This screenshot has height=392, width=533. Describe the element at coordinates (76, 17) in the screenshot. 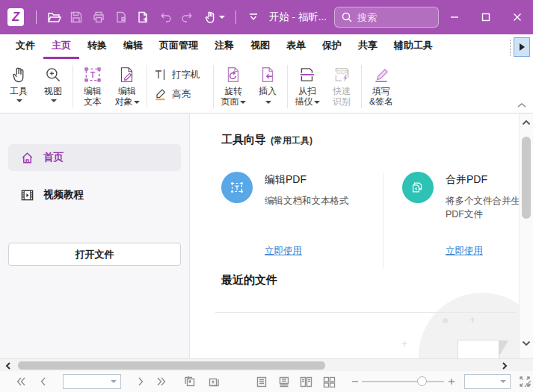

I see `save-icon-button` at that location.